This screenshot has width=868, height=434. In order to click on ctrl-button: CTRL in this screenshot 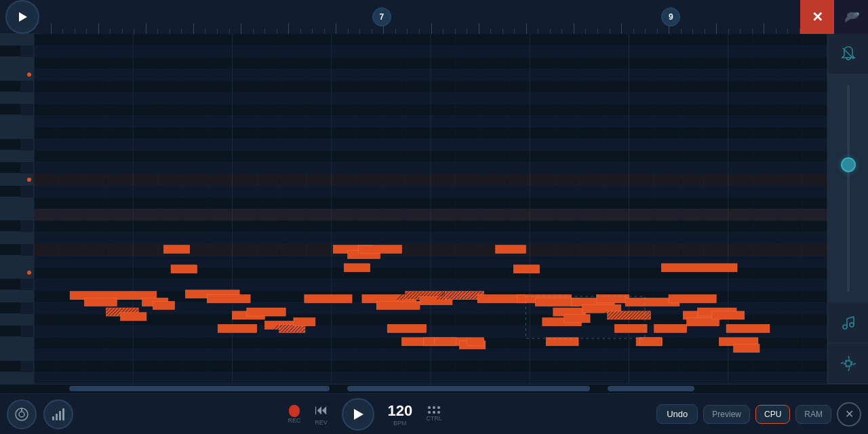, I will do `click(434, 414)`.